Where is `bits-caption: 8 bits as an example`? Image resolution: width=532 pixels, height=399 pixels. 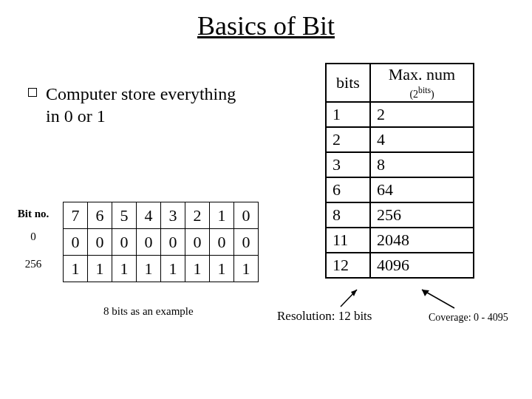 bits-caption: 8 bits as an example is located at coordinates (149, 312).